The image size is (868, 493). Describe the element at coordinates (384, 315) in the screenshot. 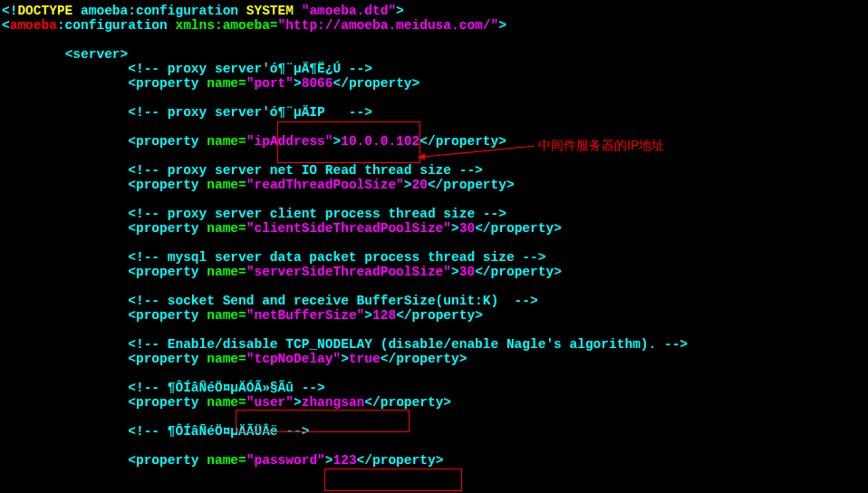

I see `value-buf: 128` at that location.